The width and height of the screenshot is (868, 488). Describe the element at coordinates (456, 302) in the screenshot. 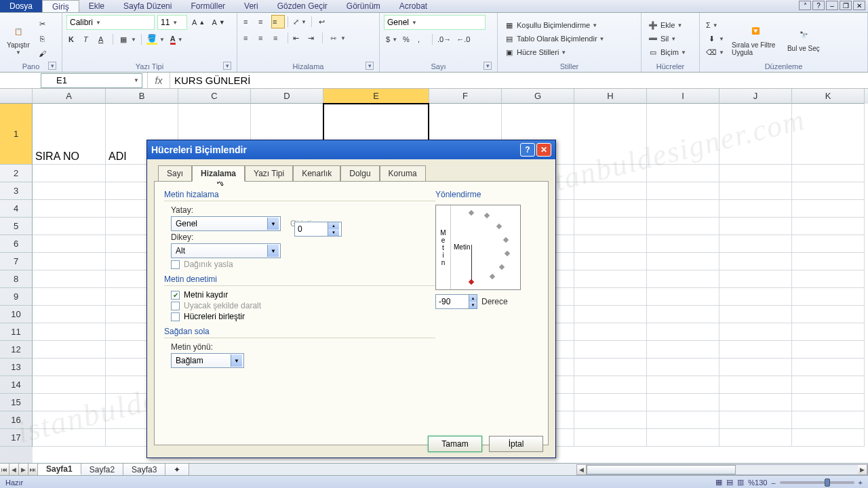

I see `orientation-degree-spinner: ▲▼` at that location.